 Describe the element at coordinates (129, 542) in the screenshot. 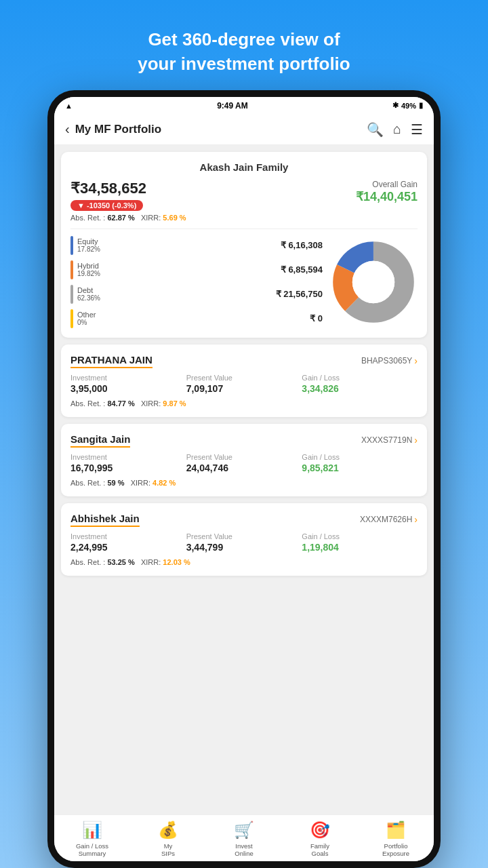

I see `investment-col: Investment 2,24,995` at that location.